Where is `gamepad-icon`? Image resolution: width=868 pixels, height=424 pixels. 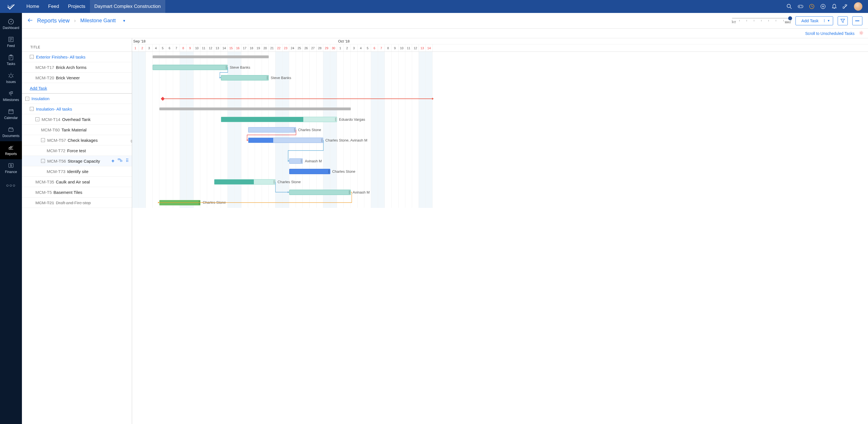 gamepad-icon is located at coordinates (801, 7).